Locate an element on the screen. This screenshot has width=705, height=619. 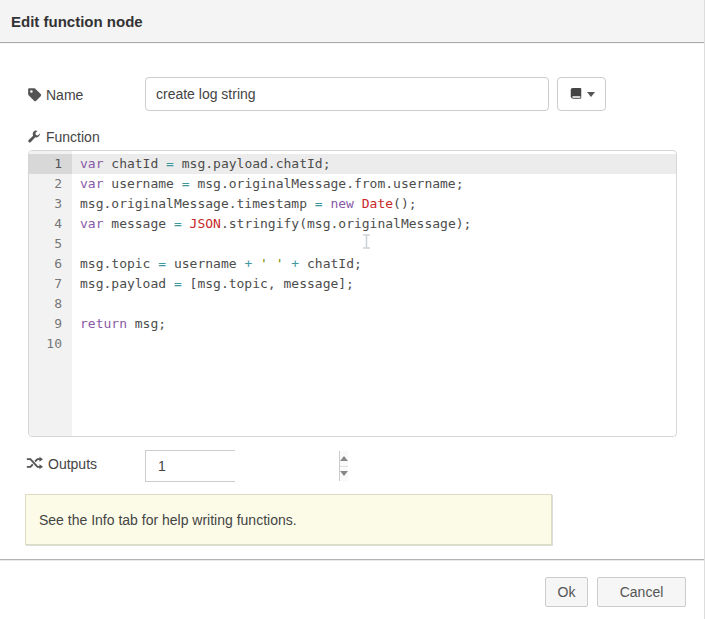
outputs-label: Outputs is located at coordinates (72, 464).